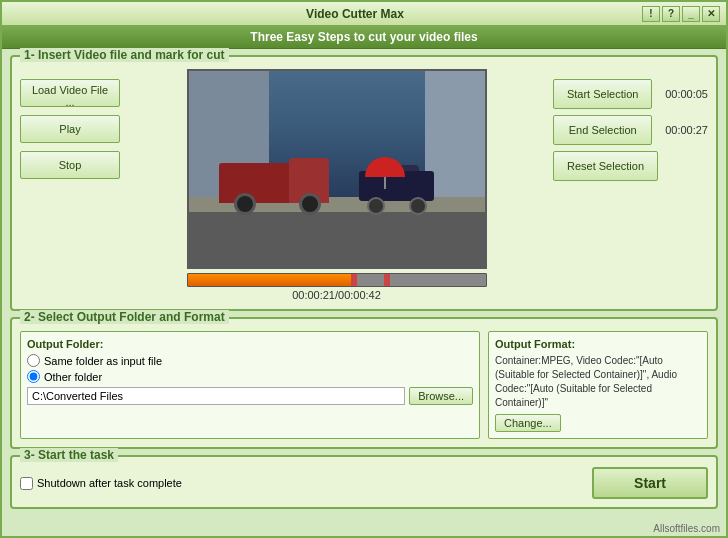  Describe the element at coordinates (711, 14) in the screenshot. I see `close-btn: ✕` at that location.